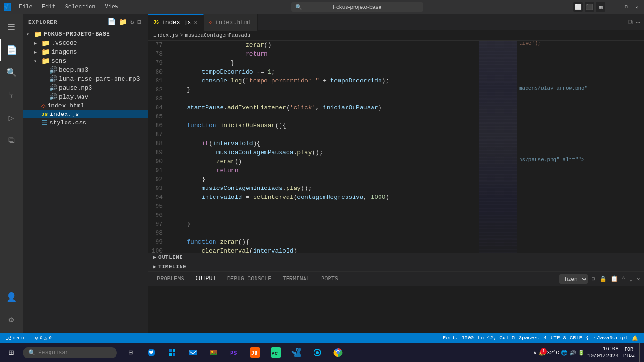  Describe the element at coordinates (631, 279) in the screenshot. I see `panel-scroll-down-icon: ⌄` at that location.